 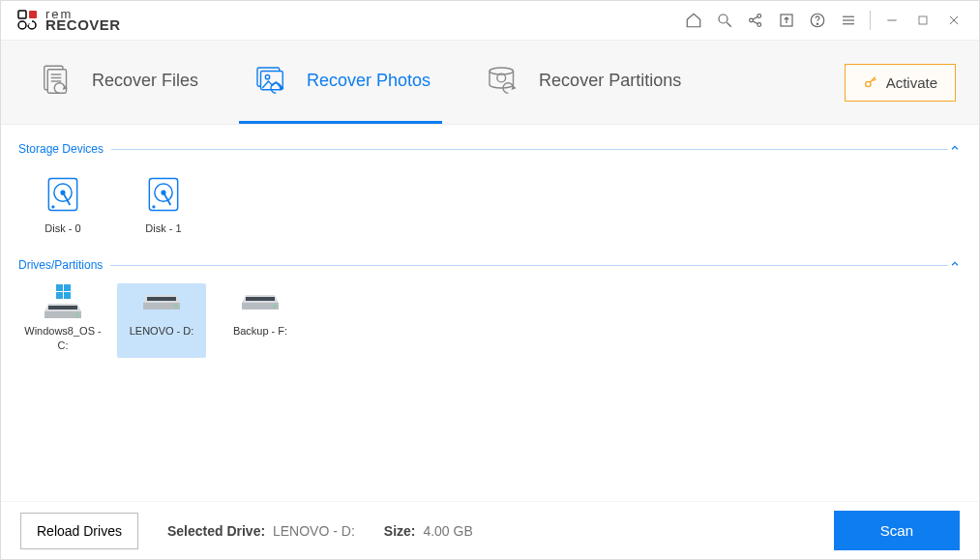 I want to click on selected-info: Selected Drive: LENOVO - D: Size: 4.00 G…, so click(x=320, y=531).